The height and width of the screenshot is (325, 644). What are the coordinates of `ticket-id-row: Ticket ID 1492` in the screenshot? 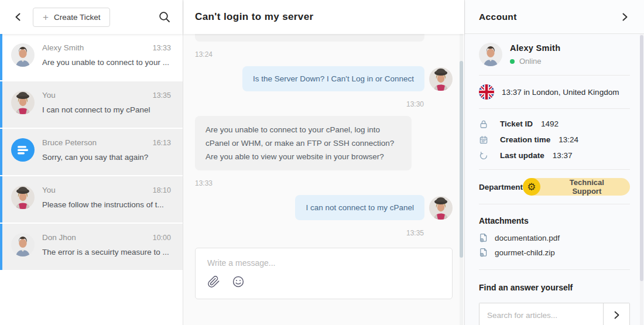 It's located at (554, 124).